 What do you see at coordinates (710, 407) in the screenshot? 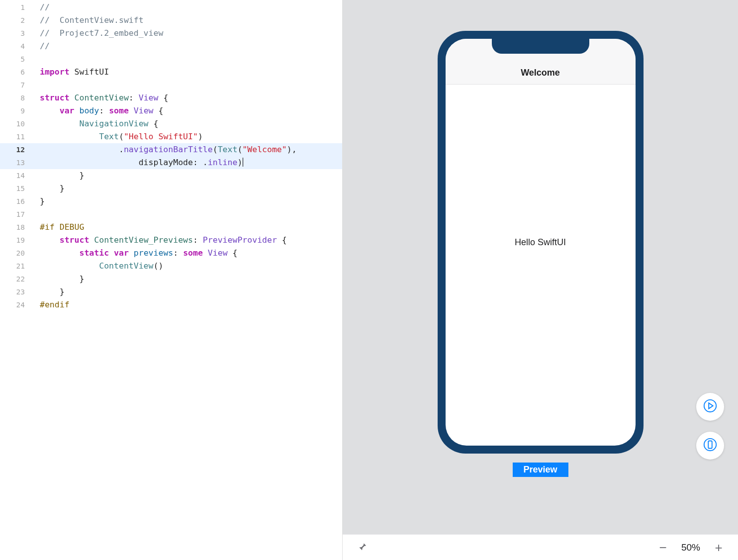
I see `live-preview-button` at bounding box center [710, 407].